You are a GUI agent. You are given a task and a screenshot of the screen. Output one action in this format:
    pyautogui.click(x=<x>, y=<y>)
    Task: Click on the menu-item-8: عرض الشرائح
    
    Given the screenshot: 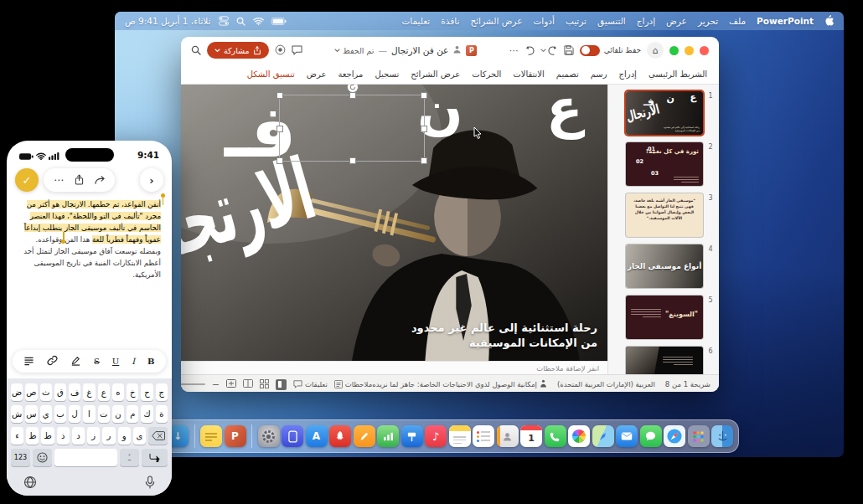 What is the action you would take?
    pyautogui.click(x=496, y=21)
    